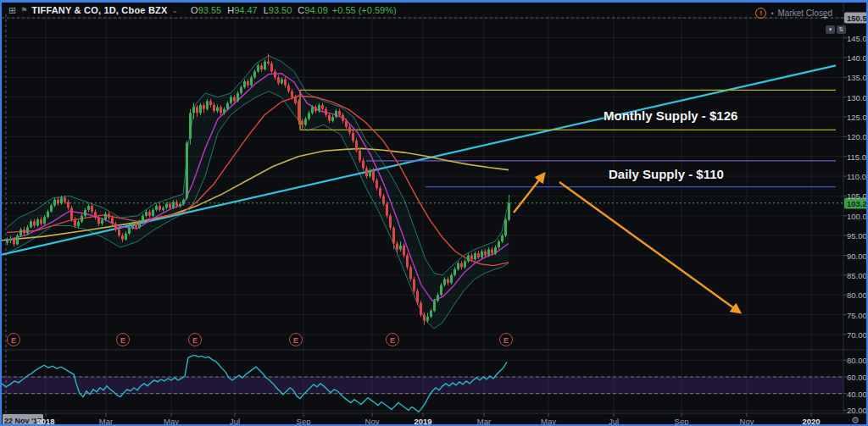 The width and height of the screenshot is (868, 426). What do you see at coordinates (858, 97) in the screenshot?
I see `price-axis-label: 130.00` at bounding box center [858, 97].